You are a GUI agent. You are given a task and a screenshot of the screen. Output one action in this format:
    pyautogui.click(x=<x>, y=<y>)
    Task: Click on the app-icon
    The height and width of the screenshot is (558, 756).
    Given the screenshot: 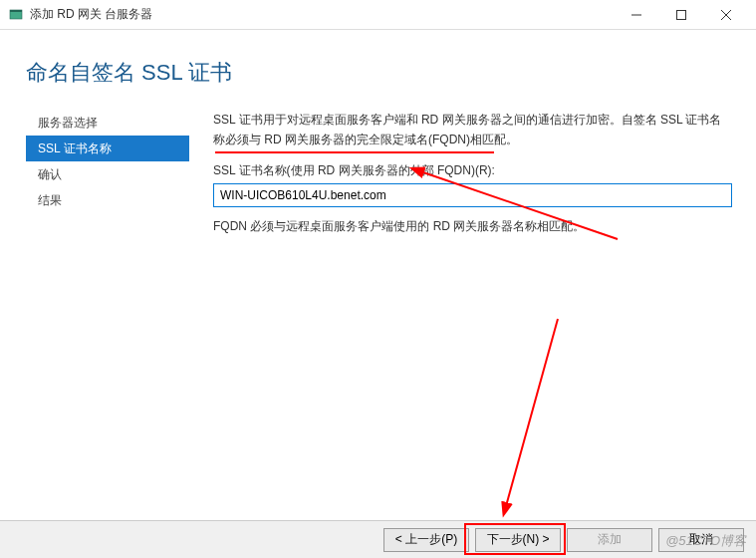 What is the action you would take?
    pyautogui.click(x=16, y=15)
    